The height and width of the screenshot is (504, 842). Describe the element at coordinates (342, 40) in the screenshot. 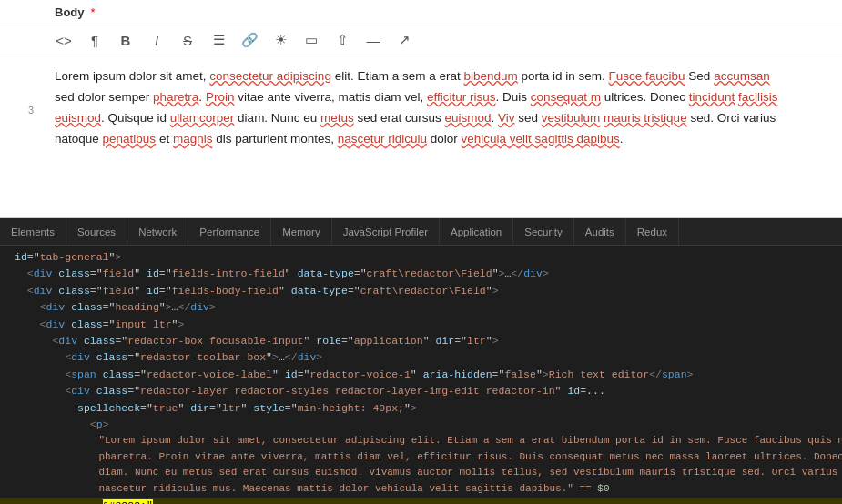

I see `upload-icon: ⇧` at that location.